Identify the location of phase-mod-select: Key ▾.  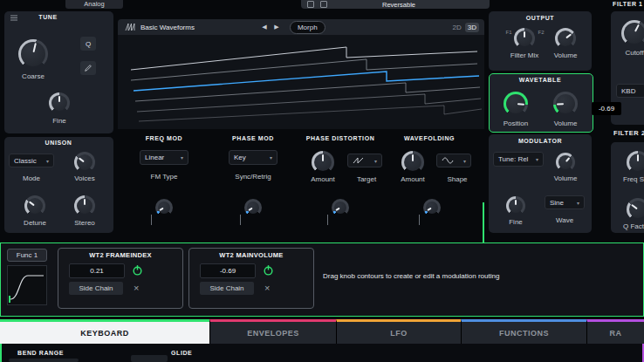
(253, 157).